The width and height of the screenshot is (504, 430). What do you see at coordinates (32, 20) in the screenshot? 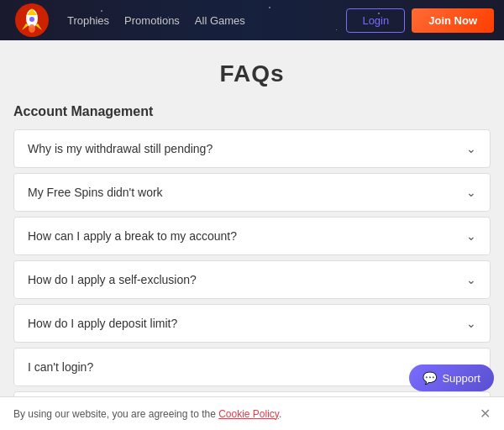
I see `logo-icon` at bounding box center [32, 20].